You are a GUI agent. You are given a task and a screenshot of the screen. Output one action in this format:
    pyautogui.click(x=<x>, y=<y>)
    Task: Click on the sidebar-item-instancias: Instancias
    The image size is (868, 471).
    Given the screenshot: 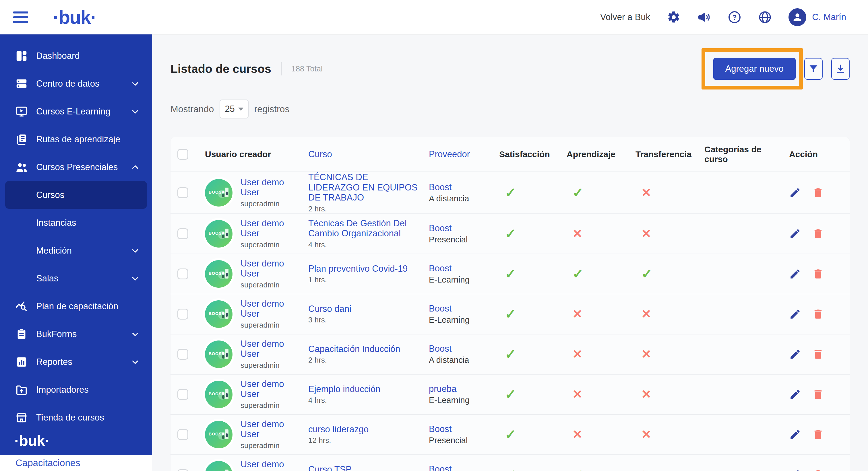 What is the action you would take?
    pyautogui.click(x=76, y=223)
    